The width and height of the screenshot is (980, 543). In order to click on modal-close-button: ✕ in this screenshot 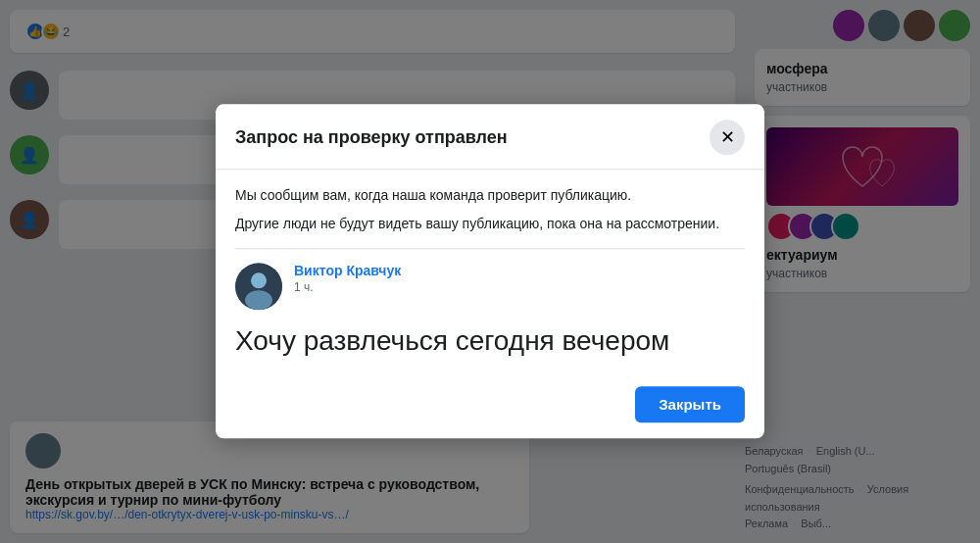, I will do `click(727, 137)`.